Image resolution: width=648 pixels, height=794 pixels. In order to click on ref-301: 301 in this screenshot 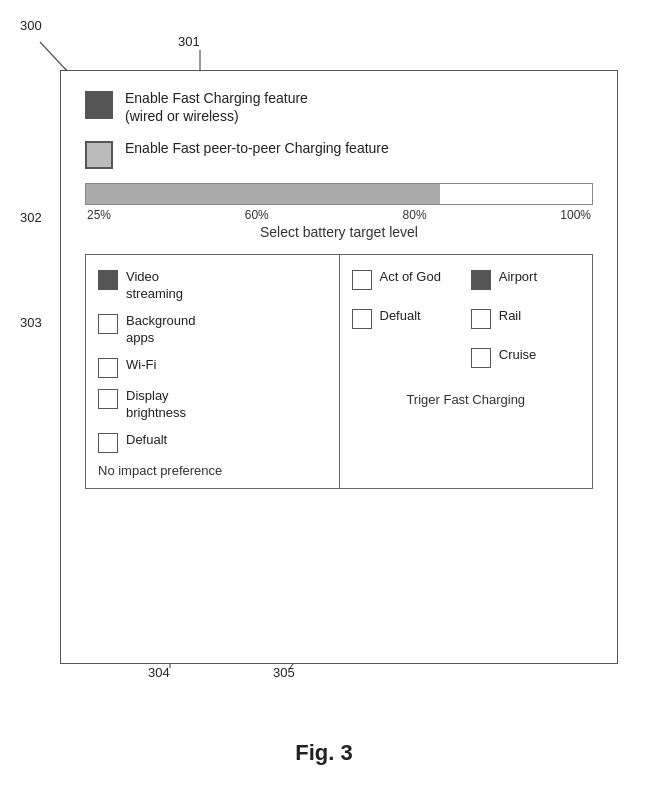, I will do `click(189, 42)`.